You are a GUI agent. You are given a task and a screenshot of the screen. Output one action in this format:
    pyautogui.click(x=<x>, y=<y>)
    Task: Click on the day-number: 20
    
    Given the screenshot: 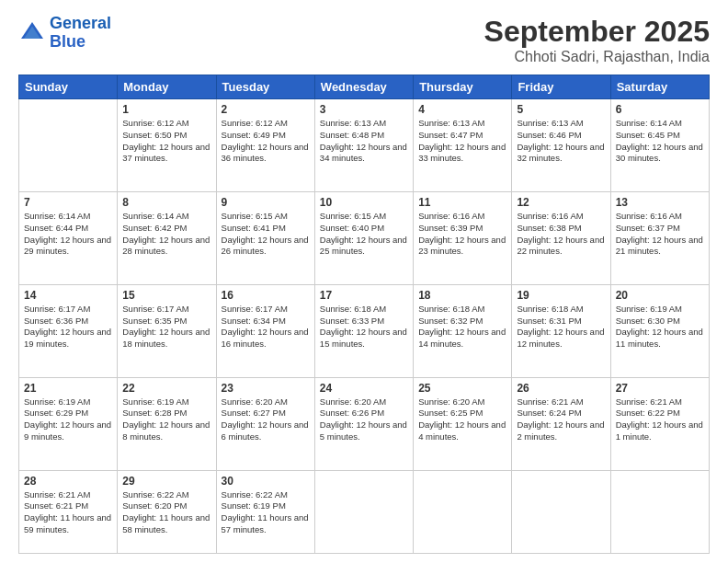 What is the action you would take?
    pyautogui.click(x=660, y=295)
    